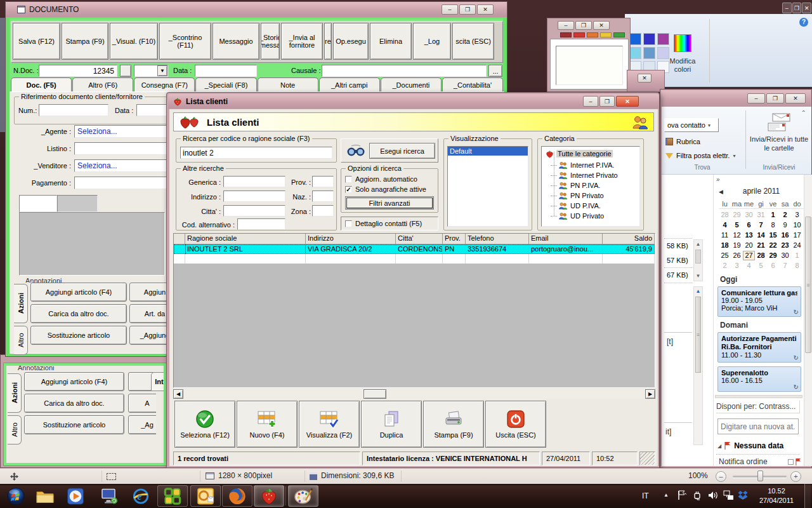 The height and width of the screenshot is (508, 812). What do you see at coordinates (776, 496) in the screenshot?
I see `clock: 10.52 27/04/2011` at bounding box center [776, 496].